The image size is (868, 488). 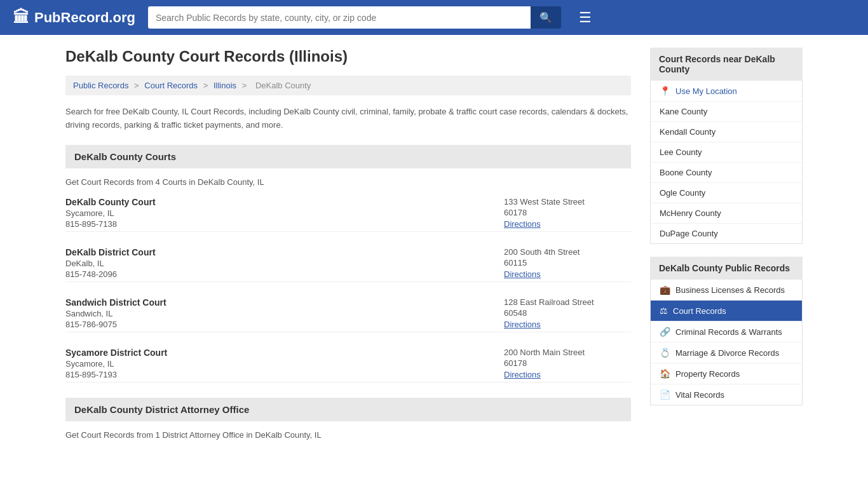 What do you see at coordinates (726, 214) in the screenshot?
I see `sidebar-item-mchenry: McHenry County` at bounding box center [726, 214].